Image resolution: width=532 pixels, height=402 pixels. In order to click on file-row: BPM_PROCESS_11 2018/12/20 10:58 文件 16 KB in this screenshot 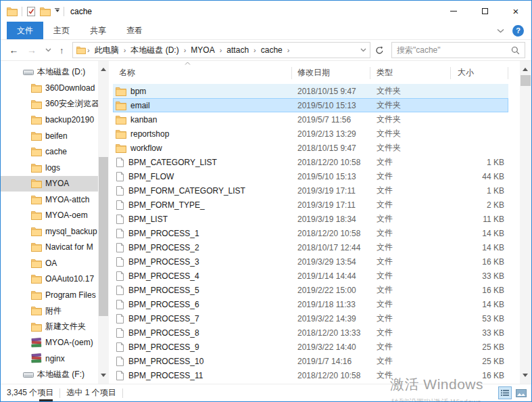, I will do `click(311, 375)`.